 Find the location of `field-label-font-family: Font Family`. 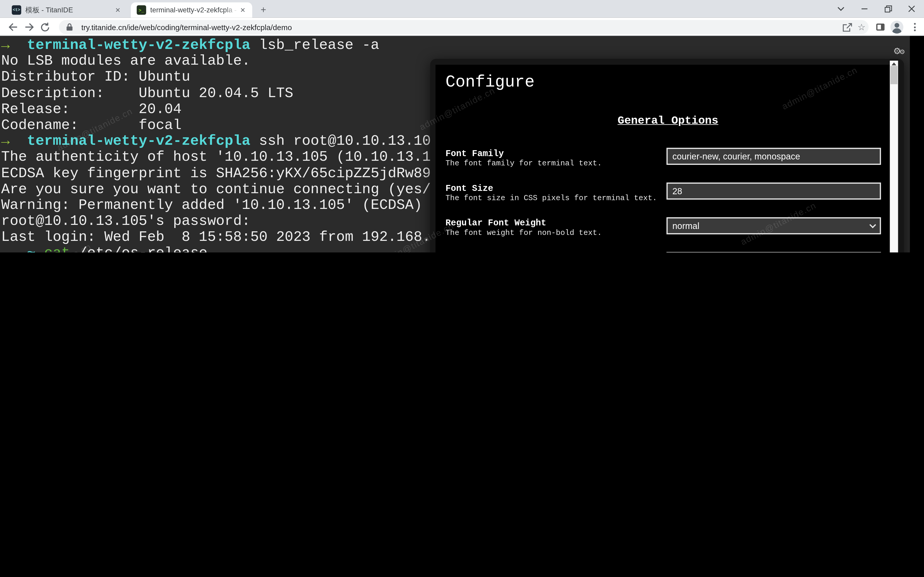

field-label-font-family: Font Family is located at coordinates (475, 154).